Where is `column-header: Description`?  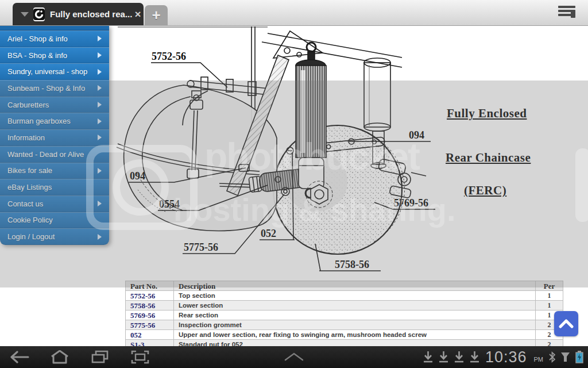
column-header: Description is located at coordinates (355, 286).